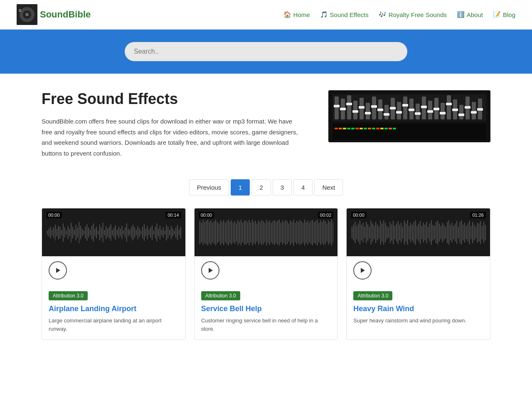 Image resolution: width=532 pixels, height=411 pixels. I want to click on nav-home: 🏠 Home, so click(297, 15).